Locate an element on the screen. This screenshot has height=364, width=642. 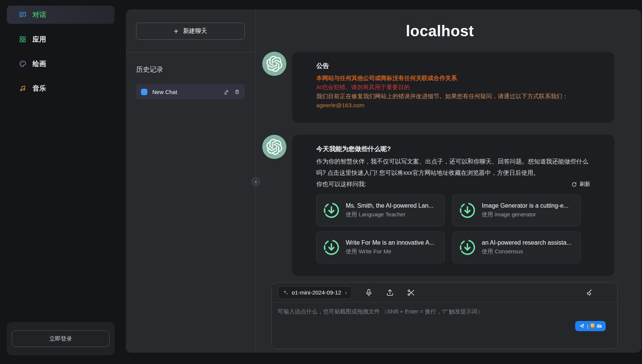
composer-toolbar: o1-mini-2024-09-12 › is located at coordinates (444, 293).